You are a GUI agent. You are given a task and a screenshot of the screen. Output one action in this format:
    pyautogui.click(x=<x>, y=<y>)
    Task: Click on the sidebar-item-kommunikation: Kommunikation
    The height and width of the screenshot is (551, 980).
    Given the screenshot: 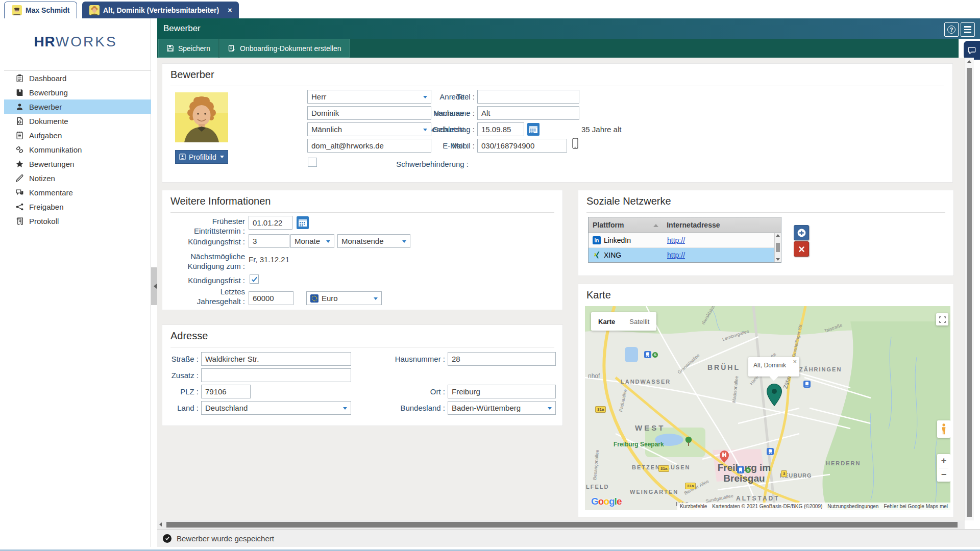 What is the action you would take?
    pyautogui.click(x=78, y=149)
    